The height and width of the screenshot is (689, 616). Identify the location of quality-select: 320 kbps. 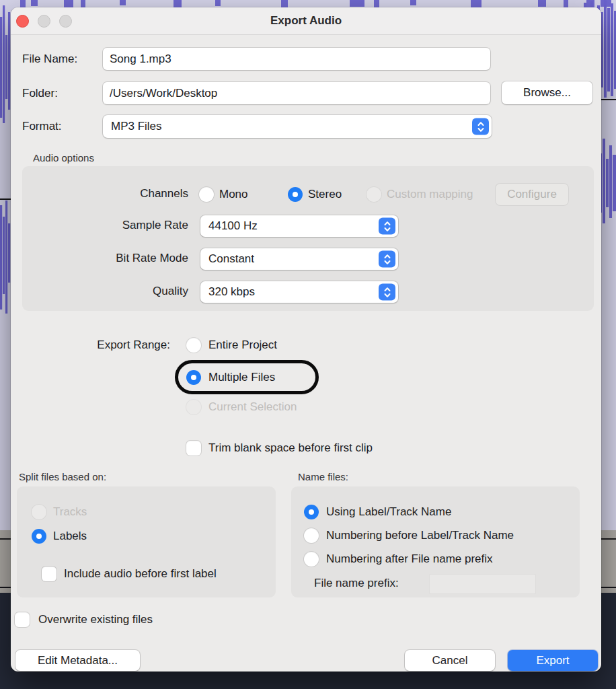
(299, 292).